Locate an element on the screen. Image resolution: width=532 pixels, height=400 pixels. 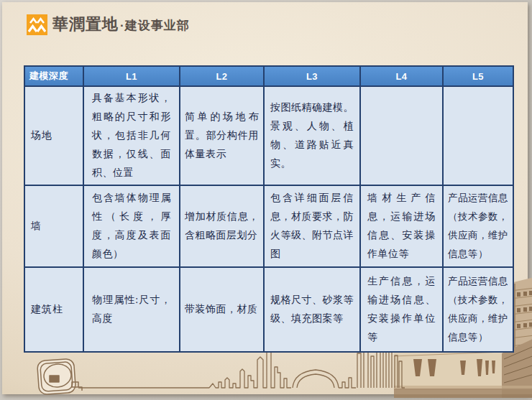
table-cell: 物理属性:尺寸，高度 is located at coordinates (132, 310).